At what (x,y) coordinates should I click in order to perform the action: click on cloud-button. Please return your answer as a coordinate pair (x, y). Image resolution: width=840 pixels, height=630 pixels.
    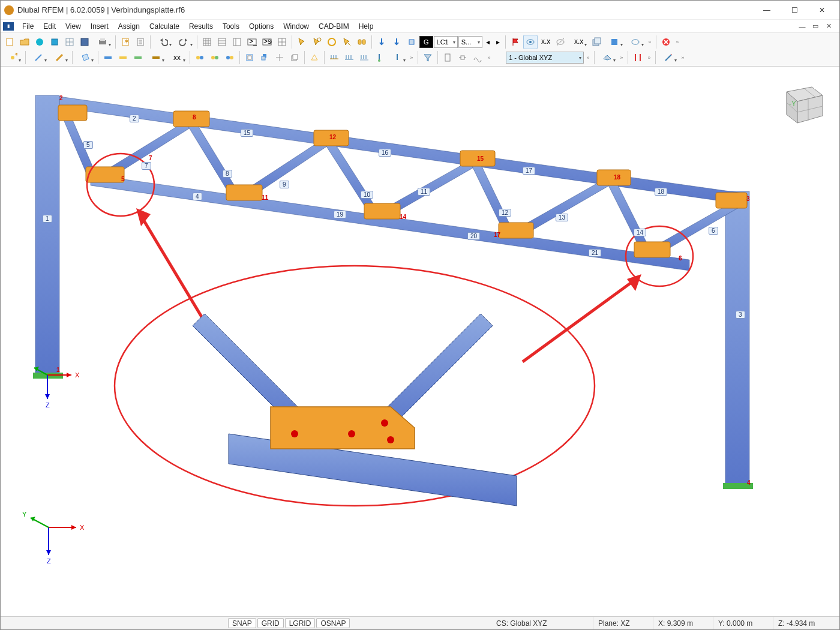
    Looking at the image, I should click on (40, 42).